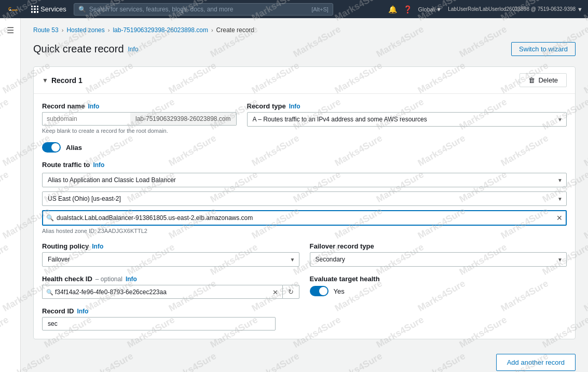  What do you see at coordinates (439, 259) in the screenshot?
I see `failover-select: Secondary` at bounding box center [439, 259].